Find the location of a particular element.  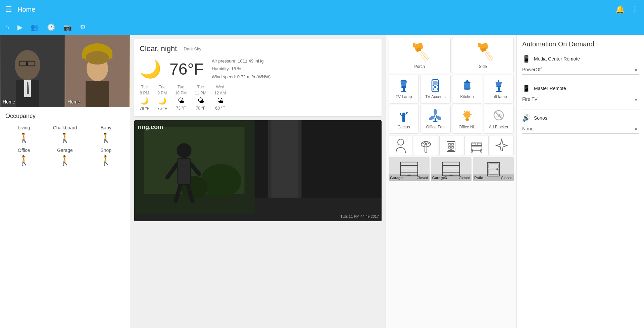

scene-airplane is located at coordinates (502, 146).